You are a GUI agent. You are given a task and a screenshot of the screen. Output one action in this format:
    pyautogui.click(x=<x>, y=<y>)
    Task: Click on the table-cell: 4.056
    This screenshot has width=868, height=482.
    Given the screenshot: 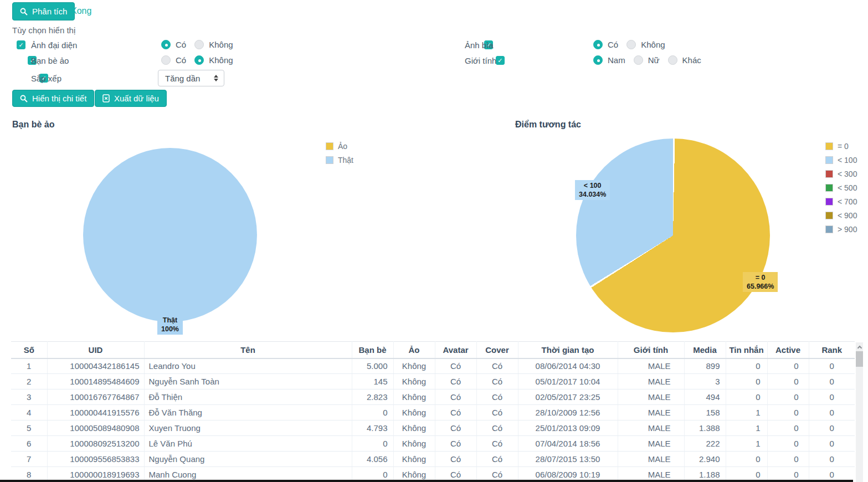 What is the action you would take?
    pyautogui.click(x=372, y=459)
    